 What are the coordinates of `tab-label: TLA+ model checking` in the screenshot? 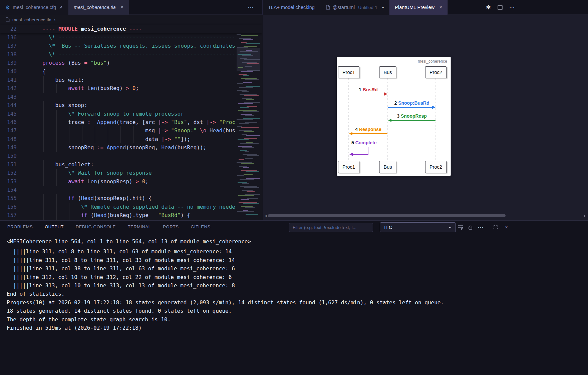 It's located at (291, 7).